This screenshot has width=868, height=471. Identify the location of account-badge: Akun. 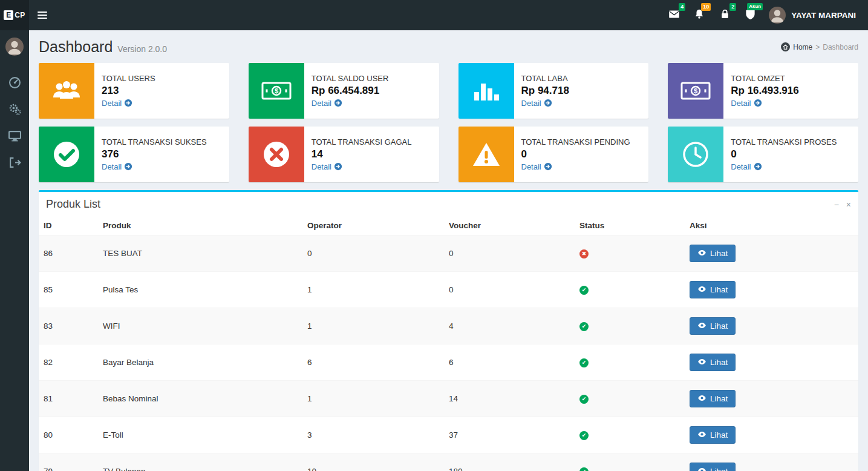
(755, 7).